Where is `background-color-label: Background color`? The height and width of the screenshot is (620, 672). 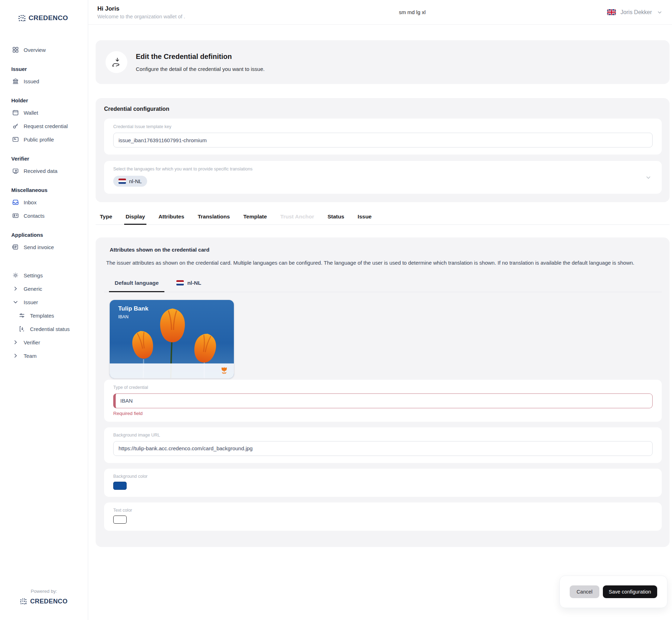 background-color-label: Background color is located at coordinates (383, 476).